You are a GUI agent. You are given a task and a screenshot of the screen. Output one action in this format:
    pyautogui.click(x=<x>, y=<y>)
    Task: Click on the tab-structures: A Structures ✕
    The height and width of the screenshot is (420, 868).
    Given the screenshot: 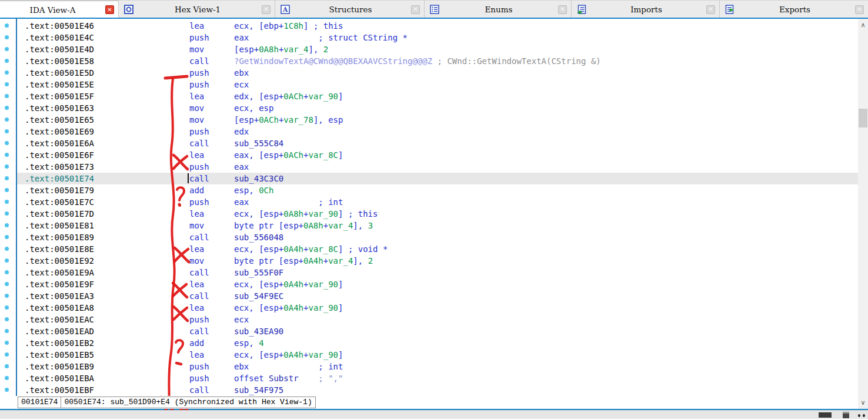 What is the action you would take?
    pyautogui.click(x=350, y=9)
    